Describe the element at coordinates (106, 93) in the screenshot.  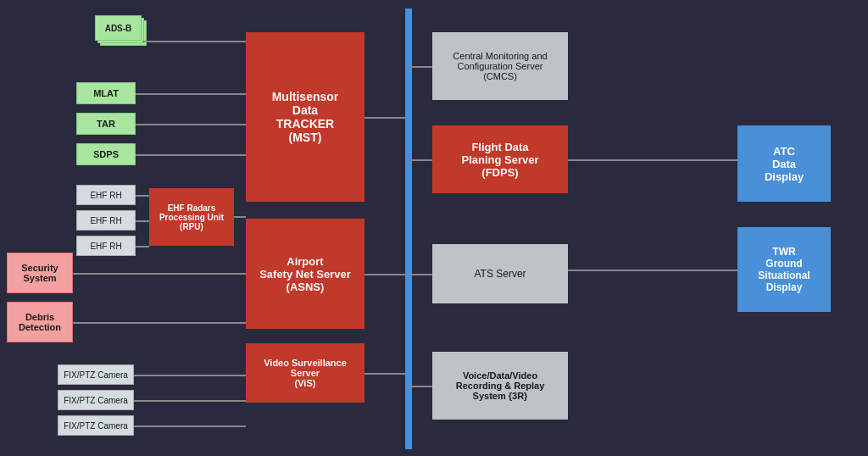
I see `mlat-box: MLAT` at that location.